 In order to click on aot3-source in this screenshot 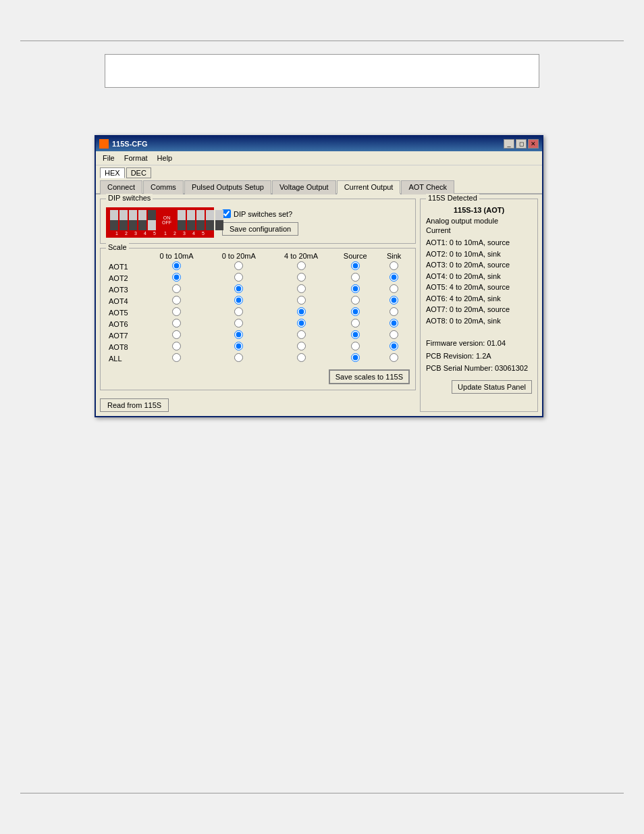, I will do `click(355, 289)`.